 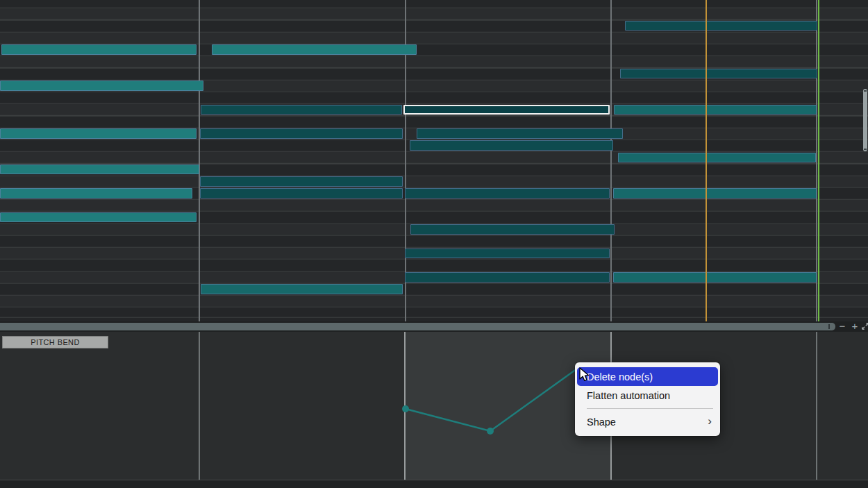 I want to click on midi-note-selected, so click(x=507, y=110).